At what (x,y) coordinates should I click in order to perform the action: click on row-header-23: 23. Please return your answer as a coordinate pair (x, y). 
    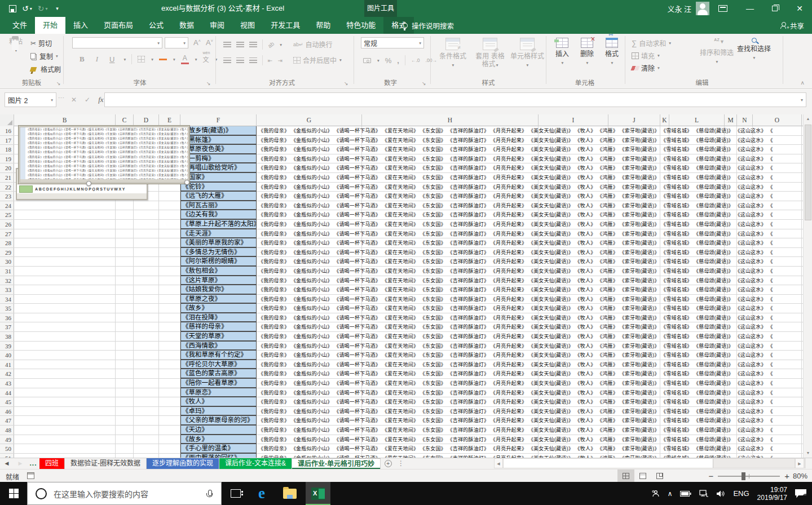
    Looking at the image, I should click on (7, 196).